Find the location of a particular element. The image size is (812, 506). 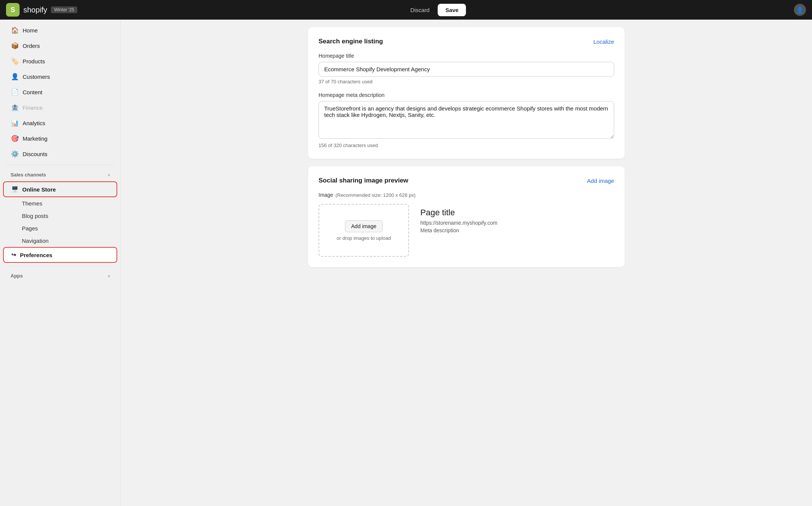

marketing-icon: 🎯 is located at coordinates (15, 139).